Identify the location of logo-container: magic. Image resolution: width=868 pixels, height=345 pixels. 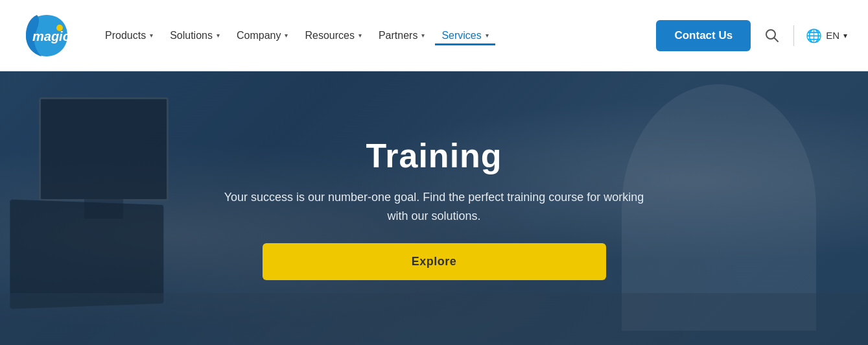
(47, 36).